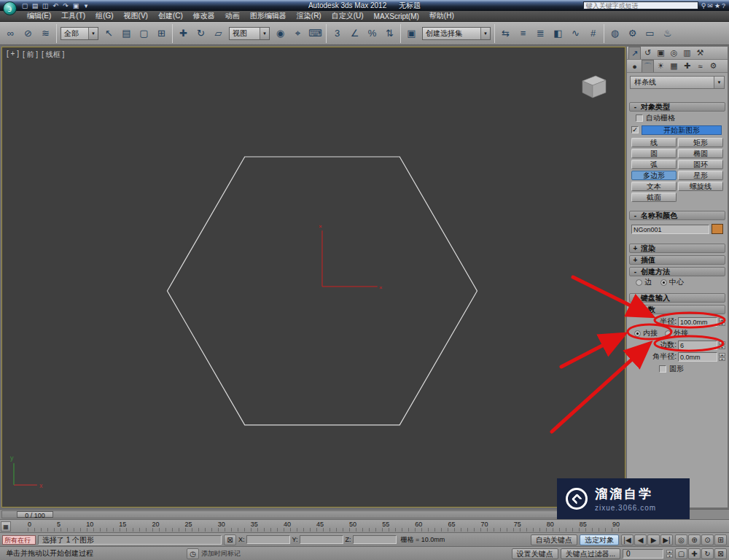  I want to click on help-icon: ?, so click(723, 6).